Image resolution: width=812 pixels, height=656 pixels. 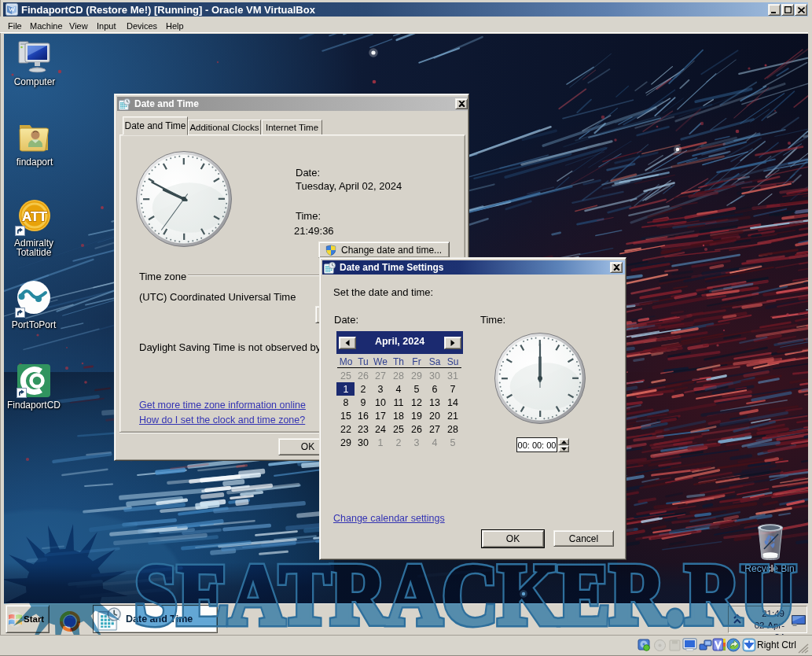 I want to click on svg-text: ATT, so click(x=35, y=217).